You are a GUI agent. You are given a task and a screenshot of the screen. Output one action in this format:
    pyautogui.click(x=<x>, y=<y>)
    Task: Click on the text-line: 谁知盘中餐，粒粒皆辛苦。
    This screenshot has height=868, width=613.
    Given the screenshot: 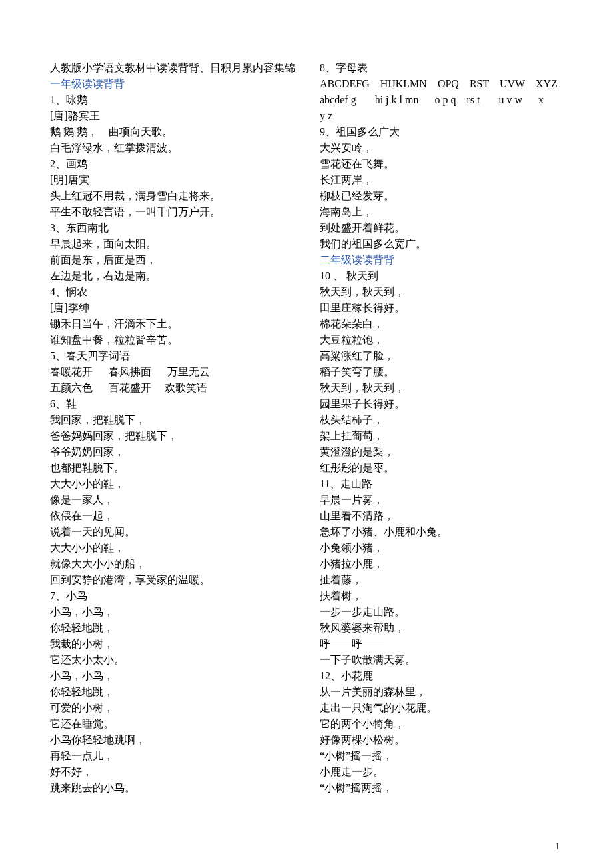 What is the action you would take?
    pyautogui.click(x=173, y=340)
    